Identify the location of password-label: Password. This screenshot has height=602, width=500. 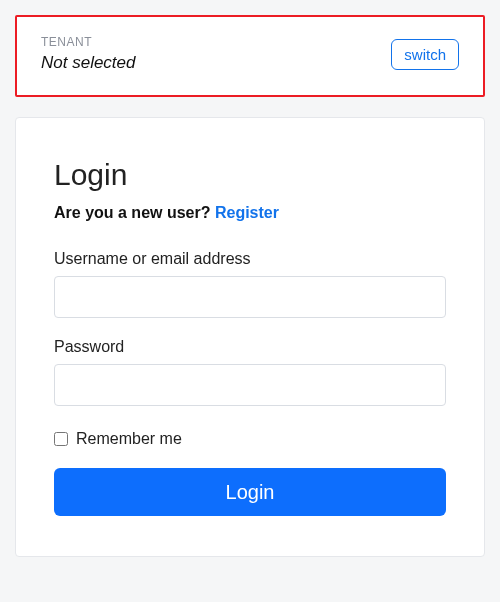
(250, 347).